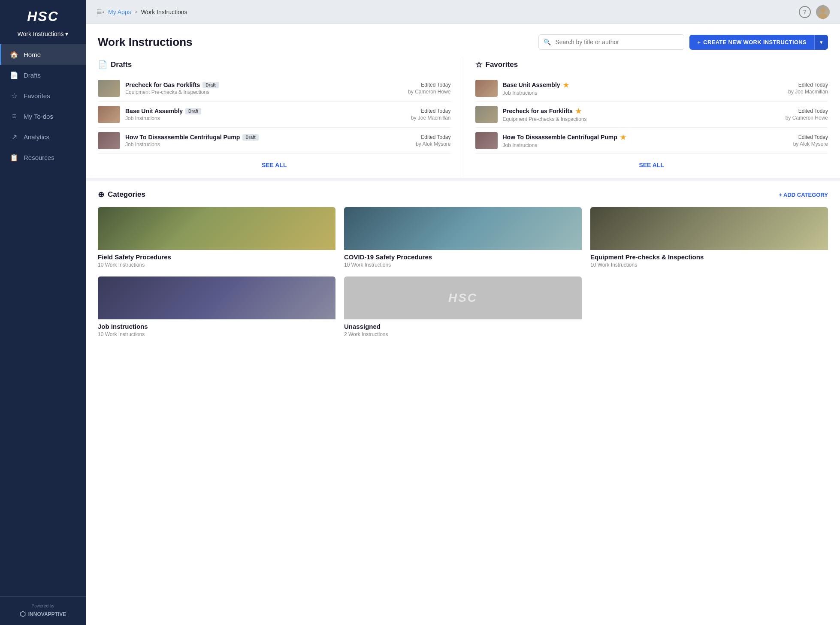 This screenshot has height=625, width=840. Describe the element at coordinates (122, 195) in the screenshot. I see `categories-title: ⊕ Categories` at that location.